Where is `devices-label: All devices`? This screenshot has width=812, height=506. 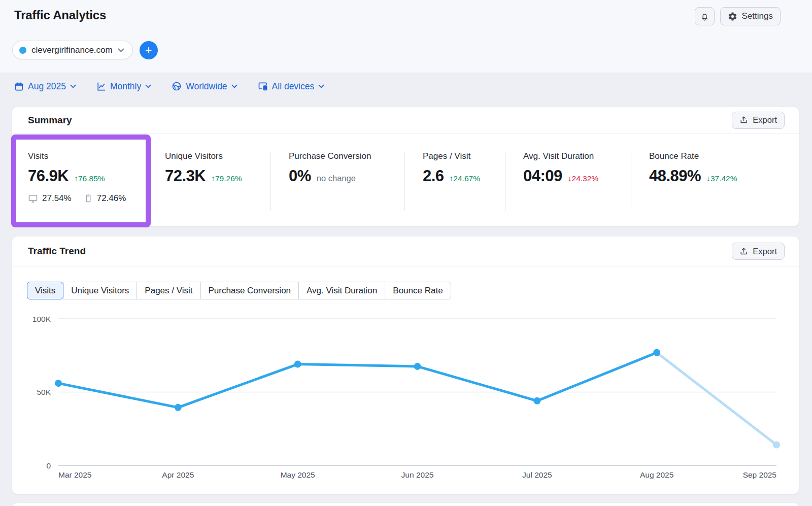 devices-label: All devices is located at coordinates (293, 86).